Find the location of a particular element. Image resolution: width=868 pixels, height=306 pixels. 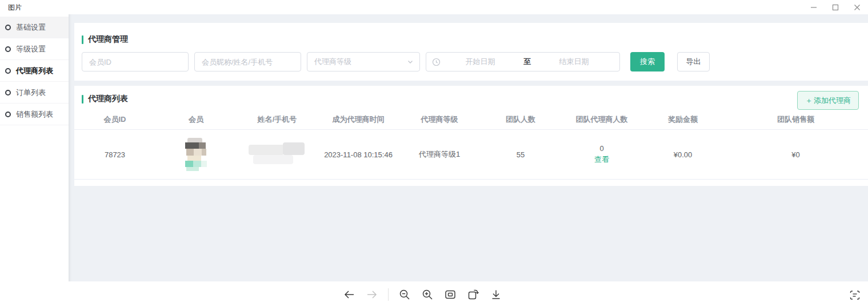

team-agent-count-value: 0 is located at coordinates (601, 149).